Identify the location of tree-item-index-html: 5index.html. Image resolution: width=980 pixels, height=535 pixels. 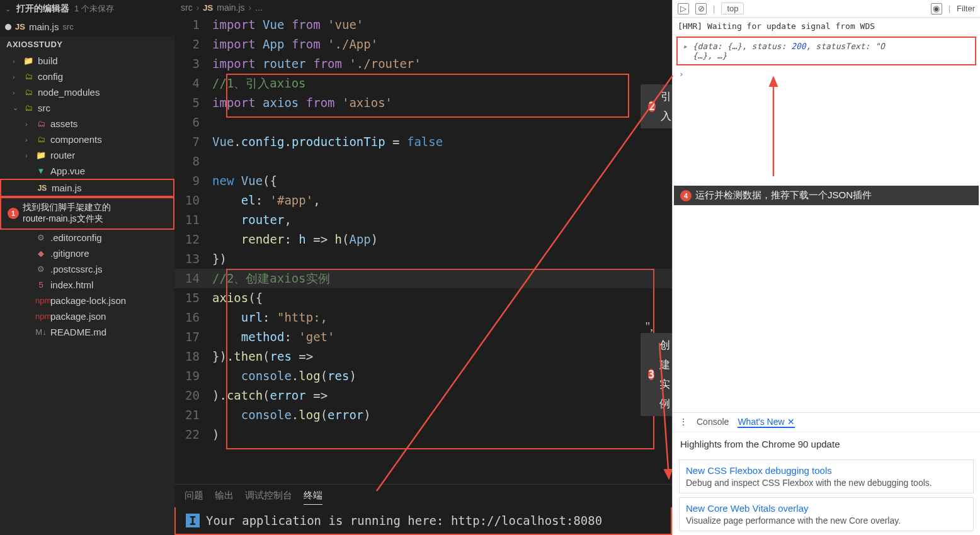
(87, 284).